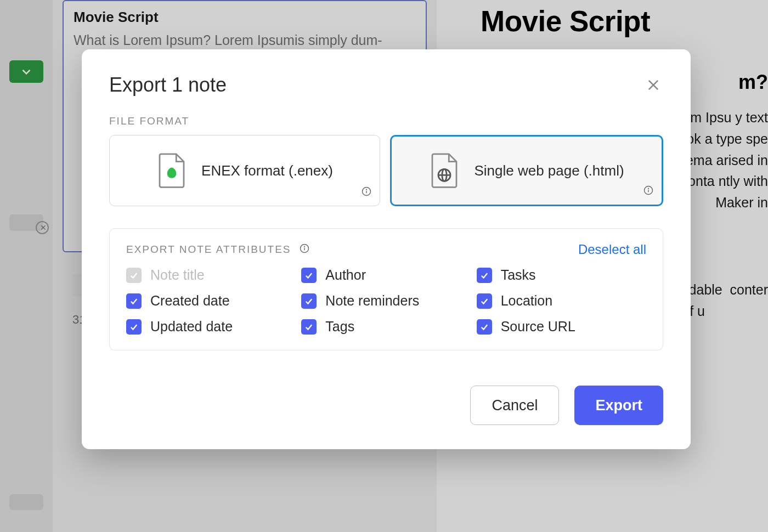  What do you see at coordinates (562, 301) in the screenshot?
I see `attr-location: Location` at bounding box center [562, 301].